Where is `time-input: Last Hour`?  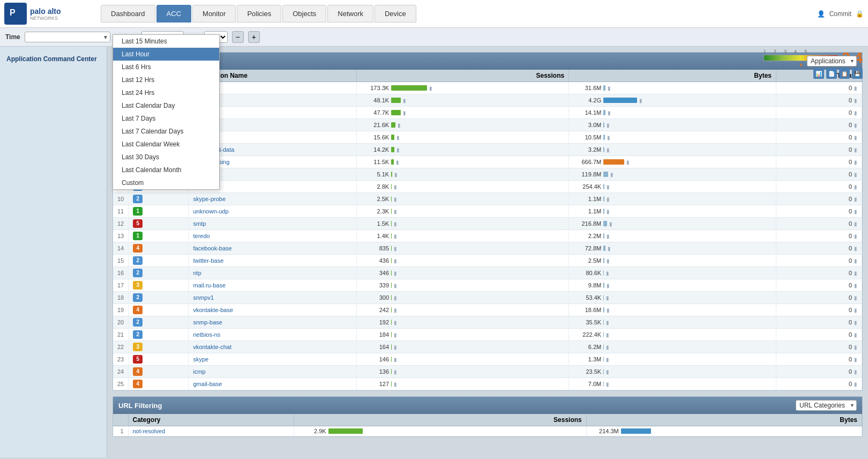 time-input: Last Hour is located at coordinates (68, 37).